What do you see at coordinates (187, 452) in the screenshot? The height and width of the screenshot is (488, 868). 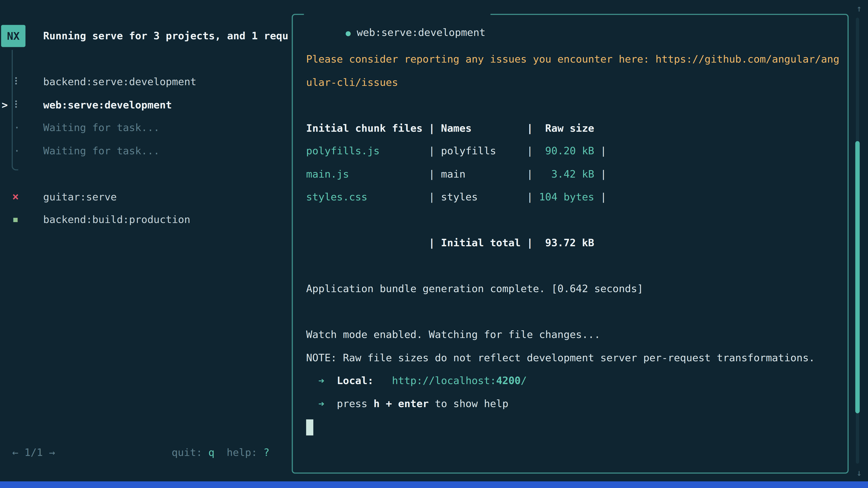 I see `quit-label: quit:` at bounding box center [187, 452].